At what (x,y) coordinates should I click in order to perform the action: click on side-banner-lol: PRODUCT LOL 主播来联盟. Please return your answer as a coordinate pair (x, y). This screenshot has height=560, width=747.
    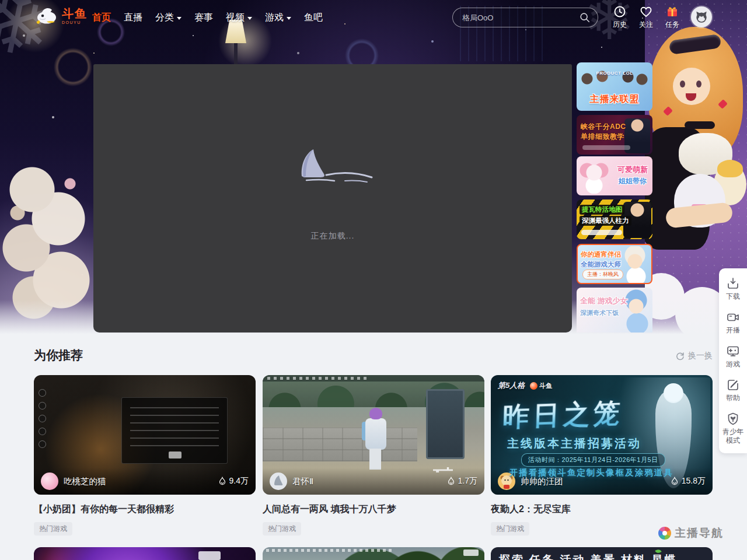
    Looking at the image, I should click on (615, 86).